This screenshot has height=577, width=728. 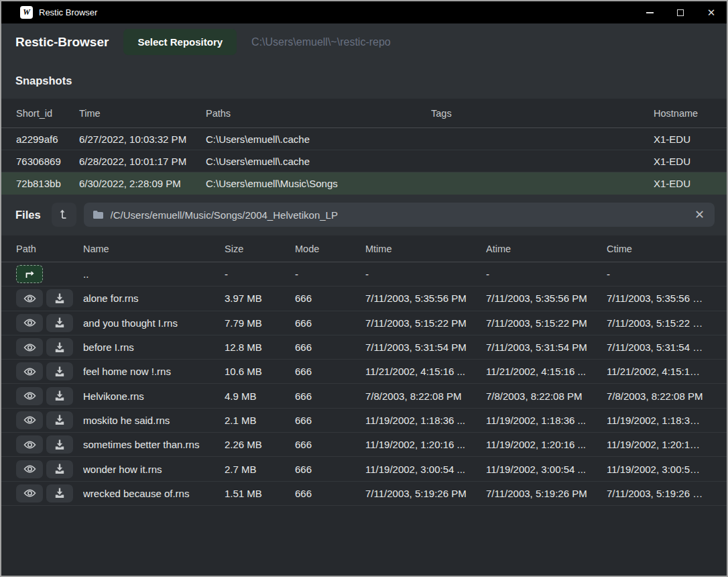 What do you see at coordinates (364, 494) in the screenshot?
I see `file-row: wrecked because of.rns 1.51 MB 666 7/11/…` at bounding box center [364, 494].